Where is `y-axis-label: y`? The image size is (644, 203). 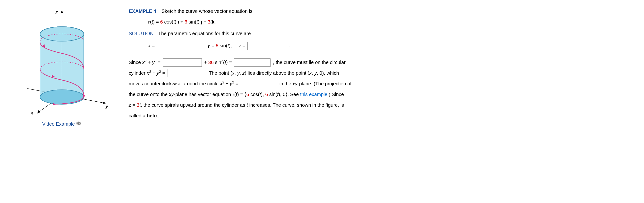
y-axis-label: y is located at coordinates (106, 106).